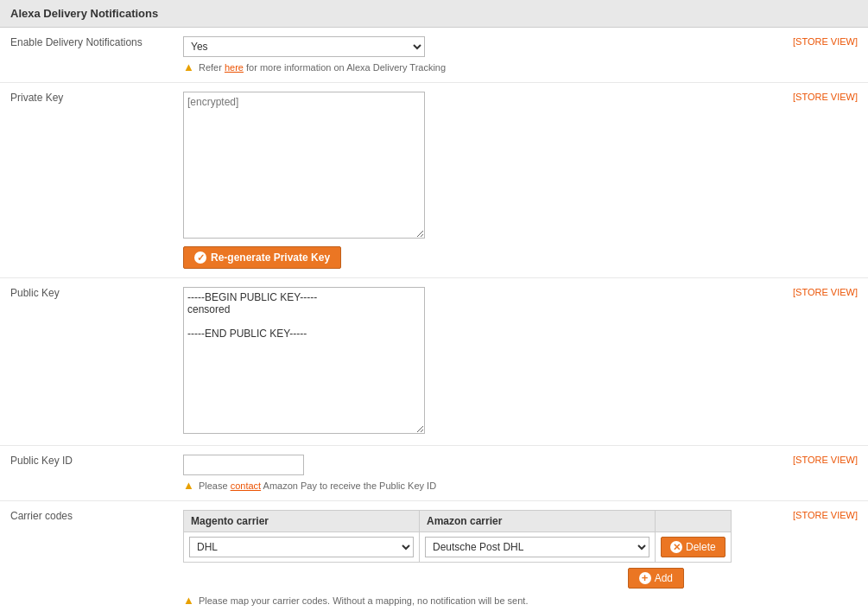 Image resolution: width=868 pixels, height=611 pixels. What do you see at coordinates (805, 55) in the screenshot?
I see `enable-delivery-store-view: [STORE VIEW]` at bounding box center [805, 55].